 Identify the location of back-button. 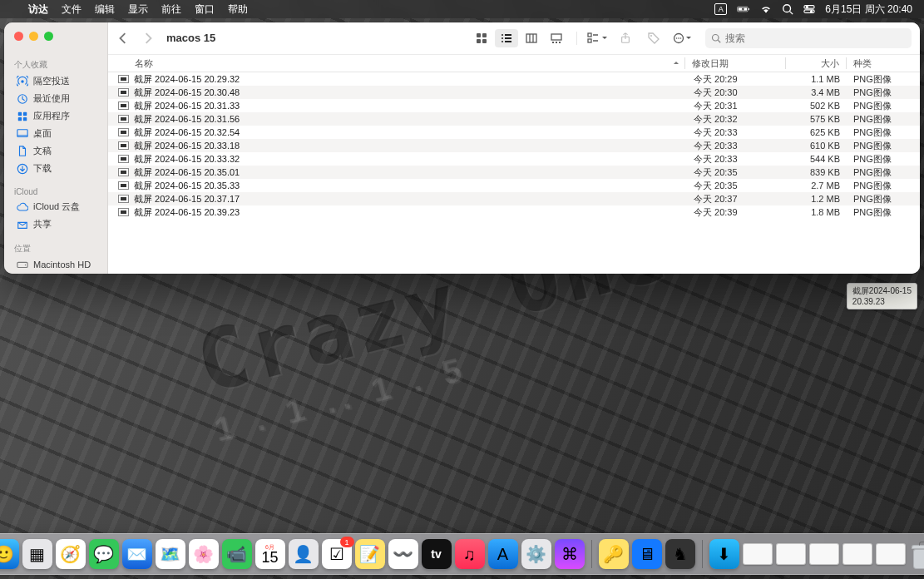
(123, 38).